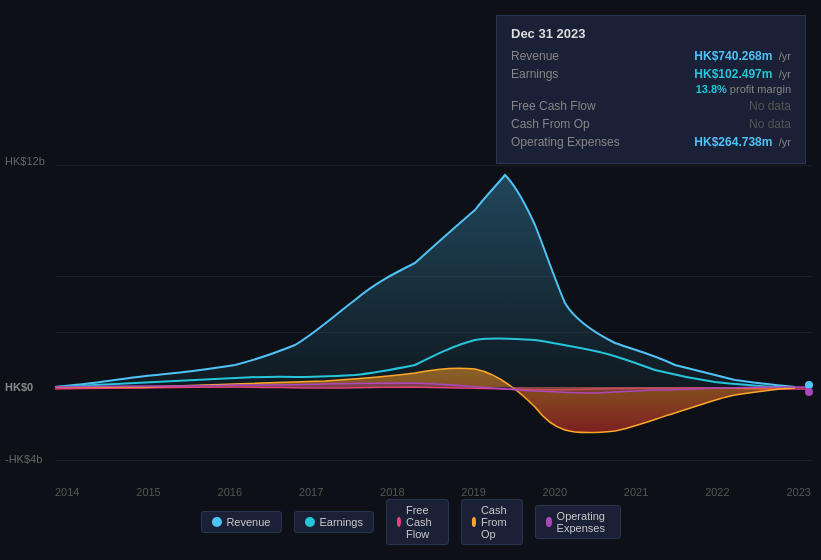 The image size is (821, 560). I want to click on x-label-2017: 2017, so click(311, 492).